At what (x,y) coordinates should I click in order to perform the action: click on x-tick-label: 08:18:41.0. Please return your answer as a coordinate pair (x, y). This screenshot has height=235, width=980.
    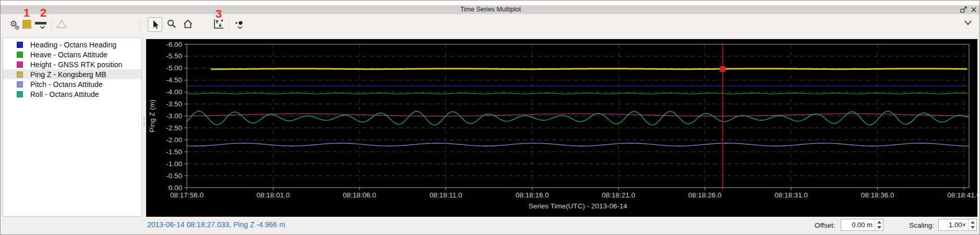
    Looking at the image, I should click on (962, 195).